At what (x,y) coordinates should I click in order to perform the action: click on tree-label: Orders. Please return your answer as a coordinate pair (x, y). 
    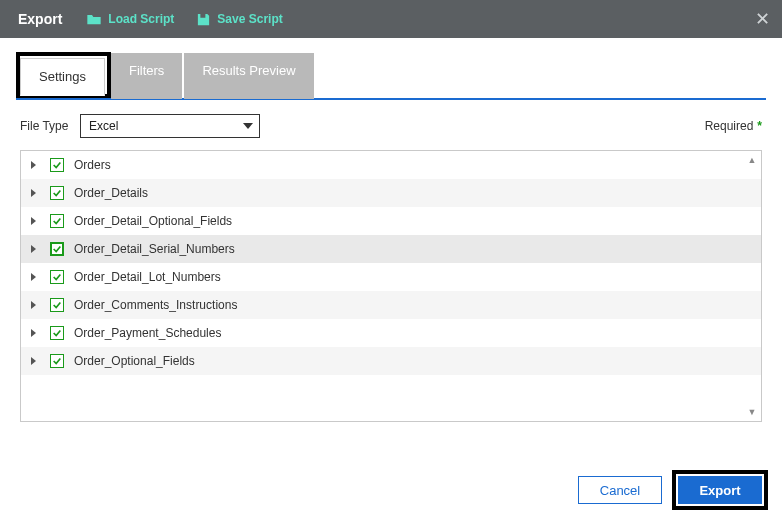
    Looking at the image, I should click on (92, 165).